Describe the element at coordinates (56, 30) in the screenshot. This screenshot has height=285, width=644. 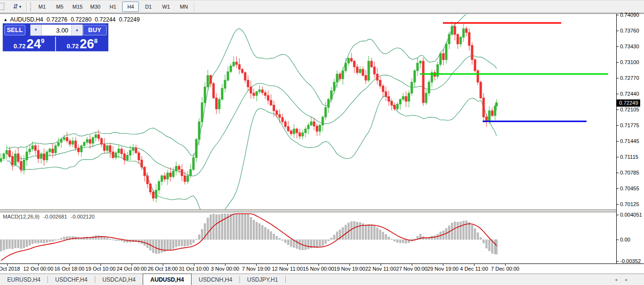
I see `volume-stepper: ▼ ▲` at that location.